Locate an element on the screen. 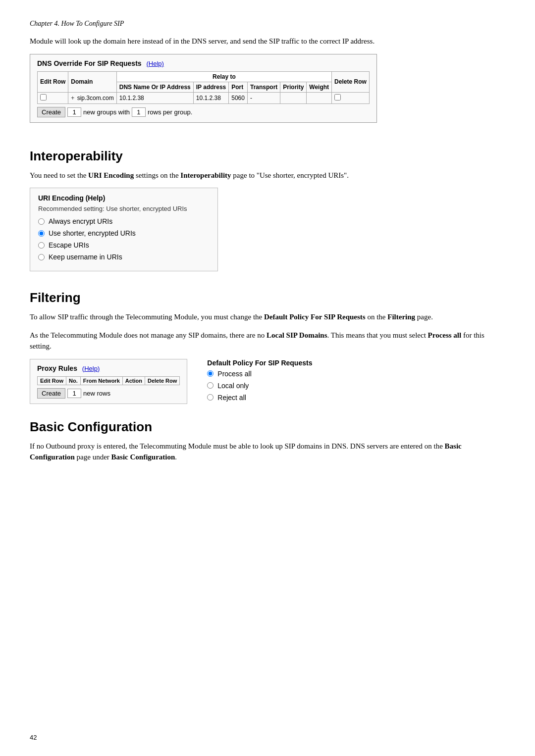  interoperability-heading: Interoperability is located at coordinates (268, 156).